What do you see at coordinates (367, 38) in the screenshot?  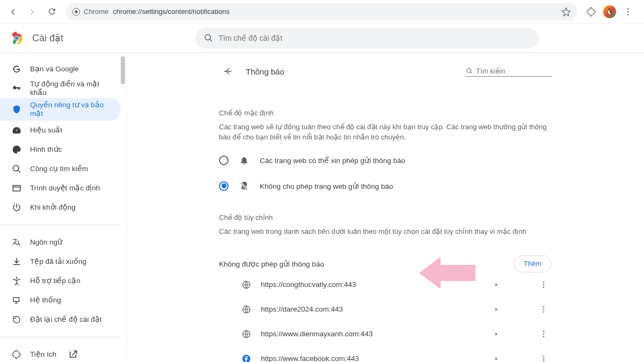 I see `settings-search` at bounding box center [367, 38].